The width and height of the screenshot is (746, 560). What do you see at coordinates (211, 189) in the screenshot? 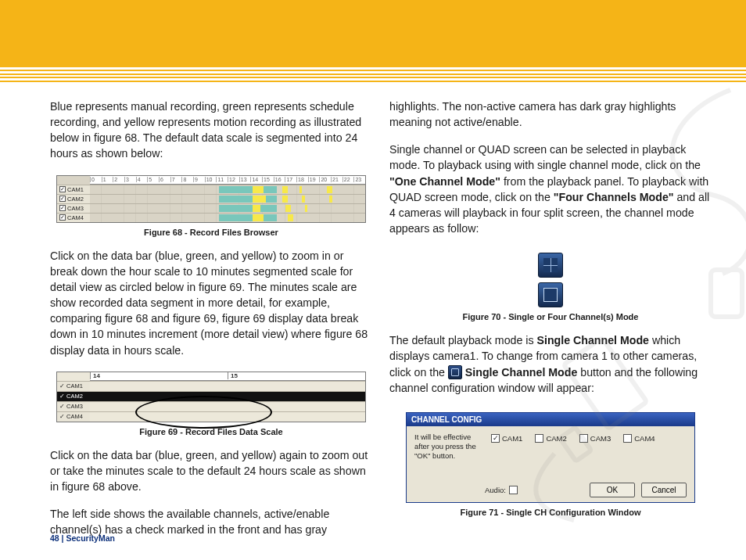
I see `fig68-row-1: ✓CAM1` at bounding box center [211, 189].